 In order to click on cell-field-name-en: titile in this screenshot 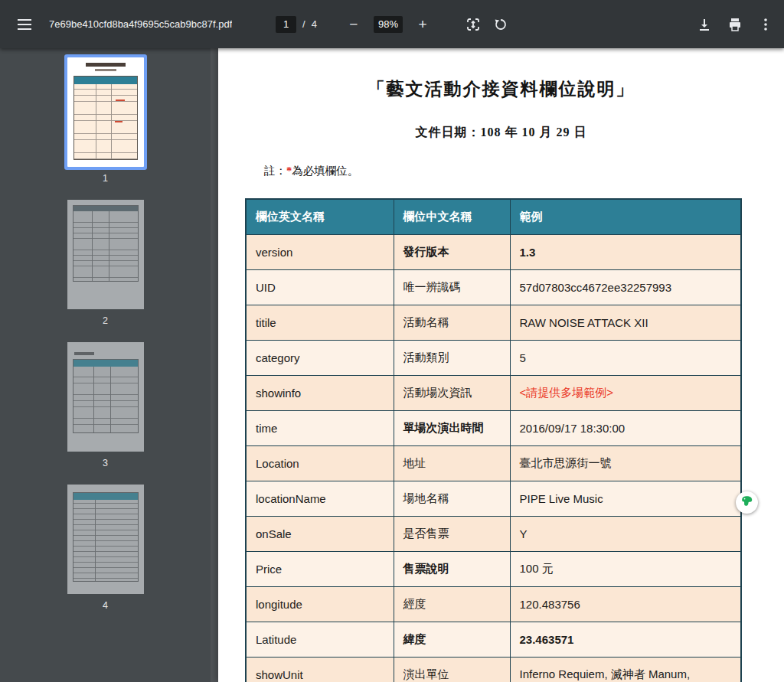, I will do `click(320, 323)`.